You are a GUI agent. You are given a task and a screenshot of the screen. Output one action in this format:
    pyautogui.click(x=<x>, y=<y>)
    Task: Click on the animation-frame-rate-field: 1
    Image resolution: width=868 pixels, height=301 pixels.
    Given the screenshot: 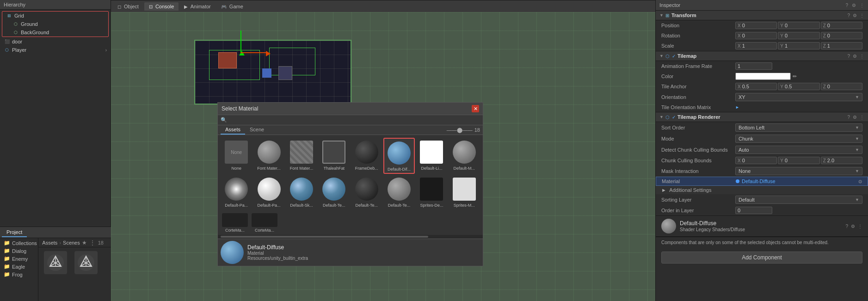 What is the action you would take?
    pyautogui.click(x=754, y=66)
    